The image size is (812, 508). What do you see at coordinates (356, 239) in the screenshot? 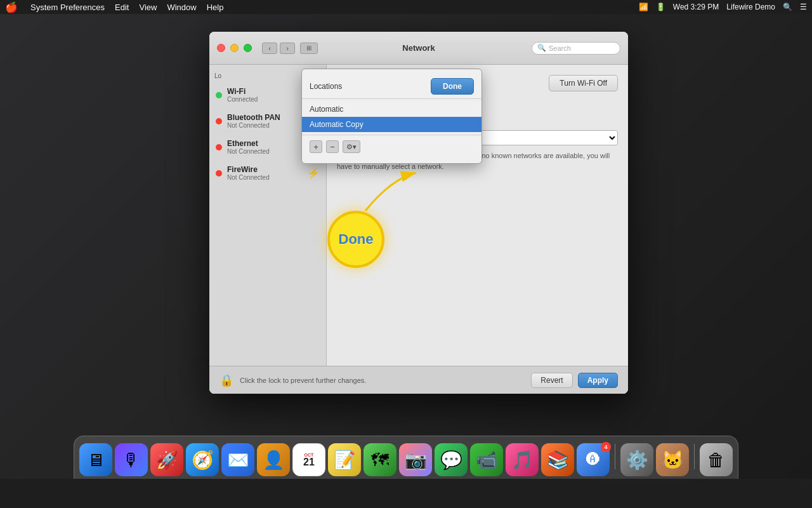
I see `done-circle: Done` at bounding box center [356, 239].